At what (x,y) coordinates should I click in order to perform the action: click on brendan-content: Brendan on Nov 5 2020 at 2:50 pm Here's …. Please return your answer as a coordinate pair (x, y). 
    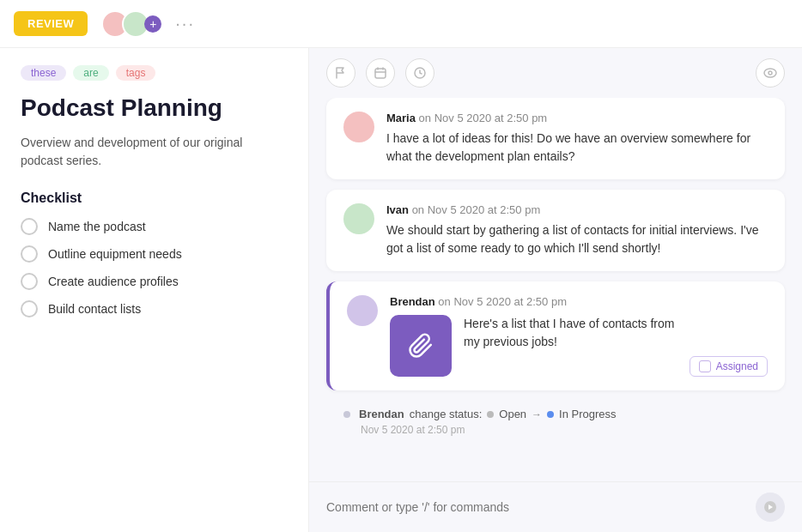
    Looking at the image, I should click on (579, 336).